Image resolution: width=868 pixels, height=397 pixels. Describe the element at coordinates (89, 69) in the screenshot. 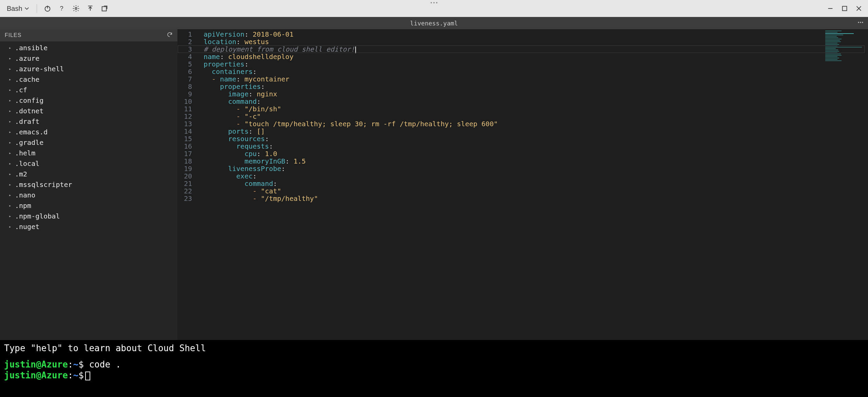

I see `tree-item: ▸.azure-shell` at that location.